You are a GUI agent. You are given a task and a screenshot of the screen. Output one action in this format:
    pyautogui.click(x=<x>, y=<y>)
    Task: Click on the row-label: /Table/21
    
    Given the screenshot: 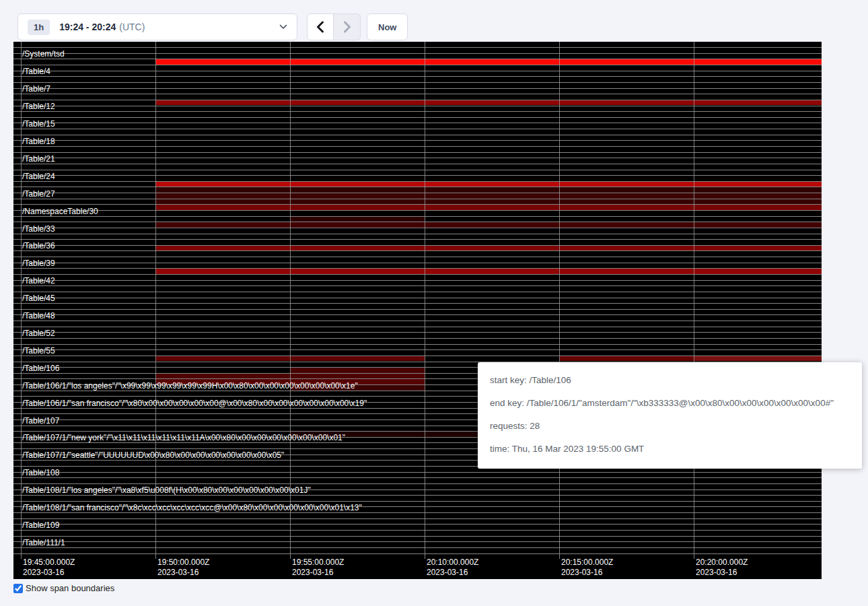 What is the action you would take?
    pyautogui.click(x=39, y=159)
    